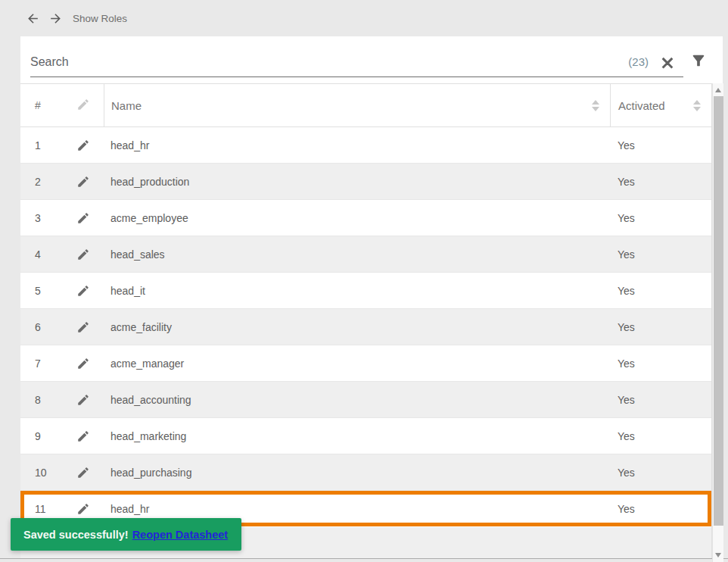 Image resolution: width=728 pixels, height=562 pixels. What do you see at coordinates (364, 560) in the screenshot?
I see `bottom-edge` at bounding box center [364, 560].